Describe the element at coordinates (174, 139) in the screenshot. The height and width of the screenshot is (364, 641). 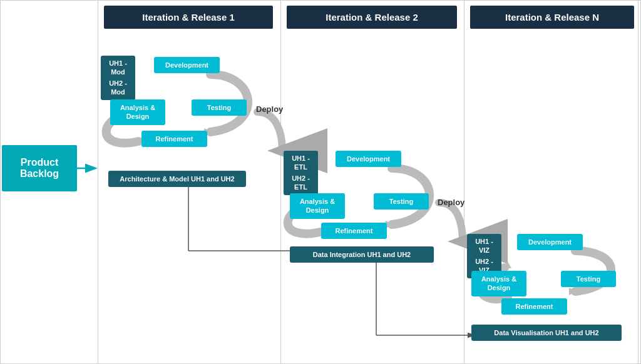
I see `iter1-refinement: Refinement` at that location.